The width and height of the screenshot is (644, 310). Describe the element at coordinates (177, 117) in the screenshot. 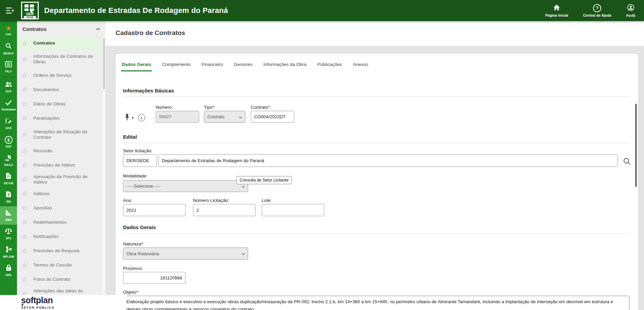

I see `numero-input` at that location.